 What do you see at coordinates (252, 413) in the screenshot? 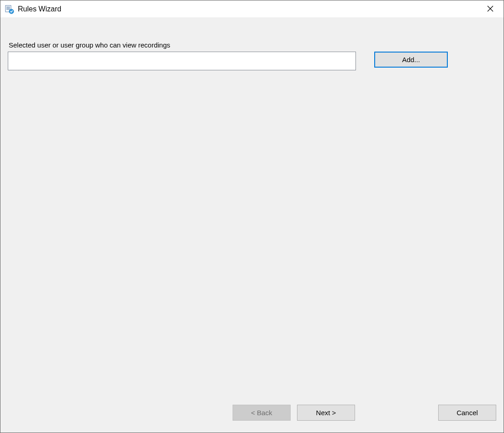
I see `wizard-button-bar: < Back Next > Cancel` at bounding box center [252, 413].